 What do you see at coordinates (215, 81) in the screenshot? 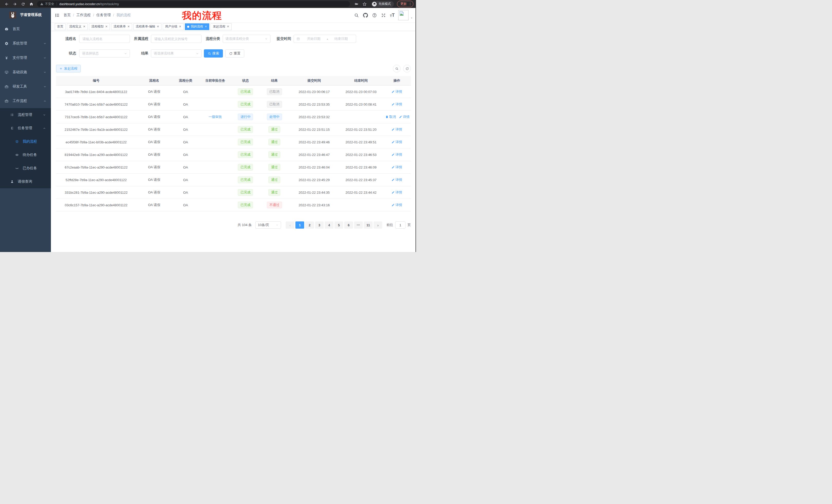
I see `col-task: 当前审批任务` at bounding box center [215, 81].